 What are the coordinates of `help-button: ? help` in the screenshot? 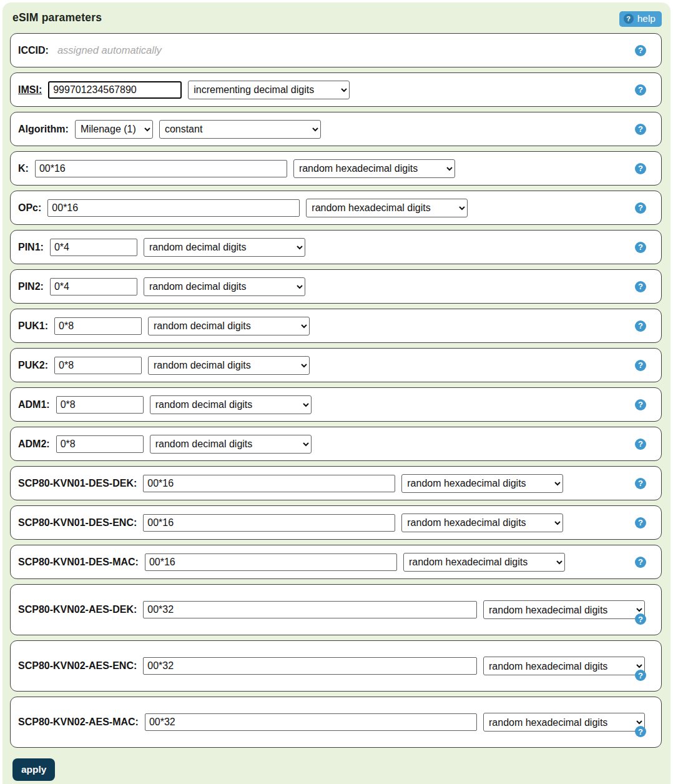 It's located at (641, 19).